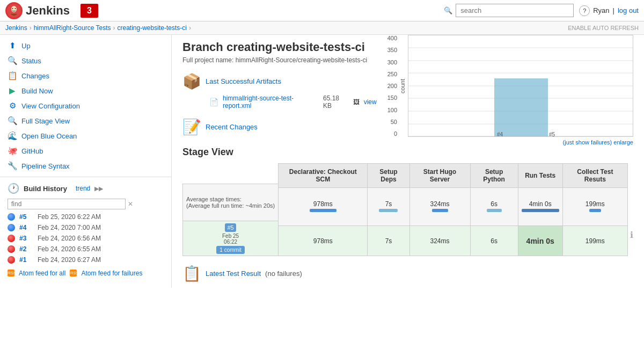 The width and height of the screenshot is (644, 364). I want to click on artifact-file-row: 📄 himmallright-source-test-report.xml 65…, so click(293, 102).